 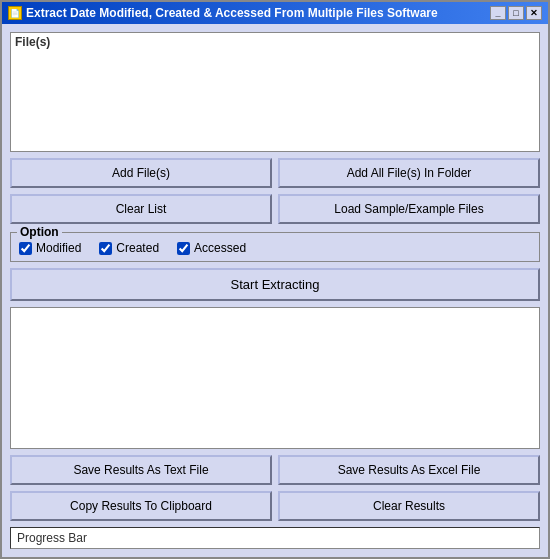 I want to click on created-checkbox, so click(x=106, y=248).